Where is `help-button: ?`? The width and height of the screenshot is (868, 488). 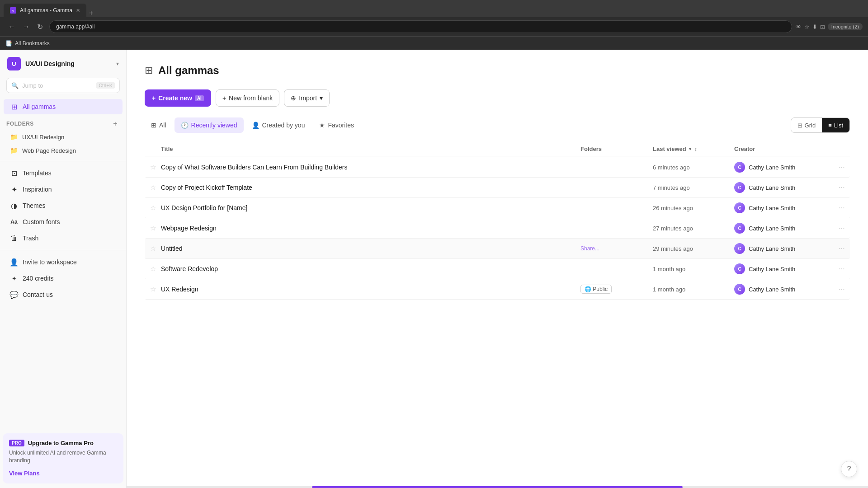
help-button: ? is located at coordinates (849, 469).